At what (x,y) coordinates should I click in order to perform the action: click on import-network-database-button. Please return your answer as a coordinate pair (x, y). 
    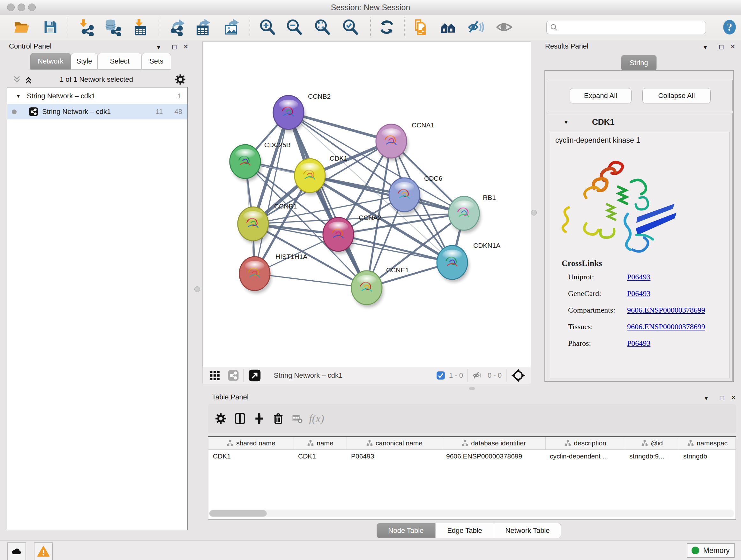
    Looking at the image, I should click on (113, 27).